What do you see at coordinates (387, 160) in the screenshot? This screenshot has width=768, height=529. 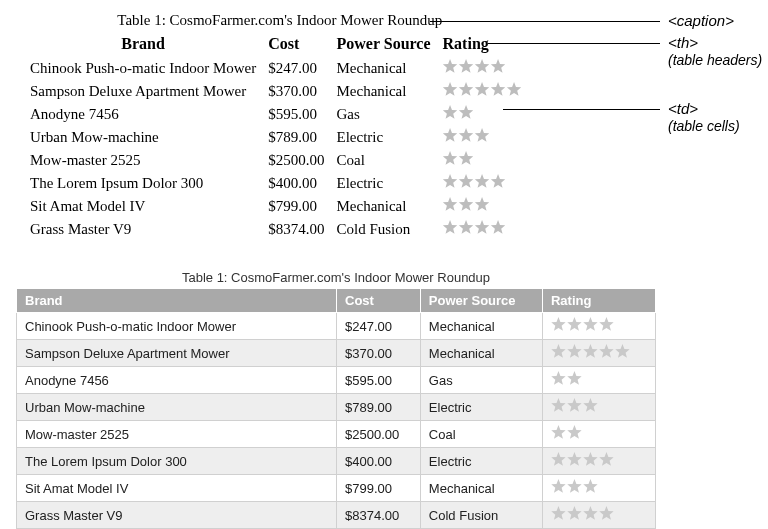 I see `cell-power: Coal` at bounding box center [387, 160].